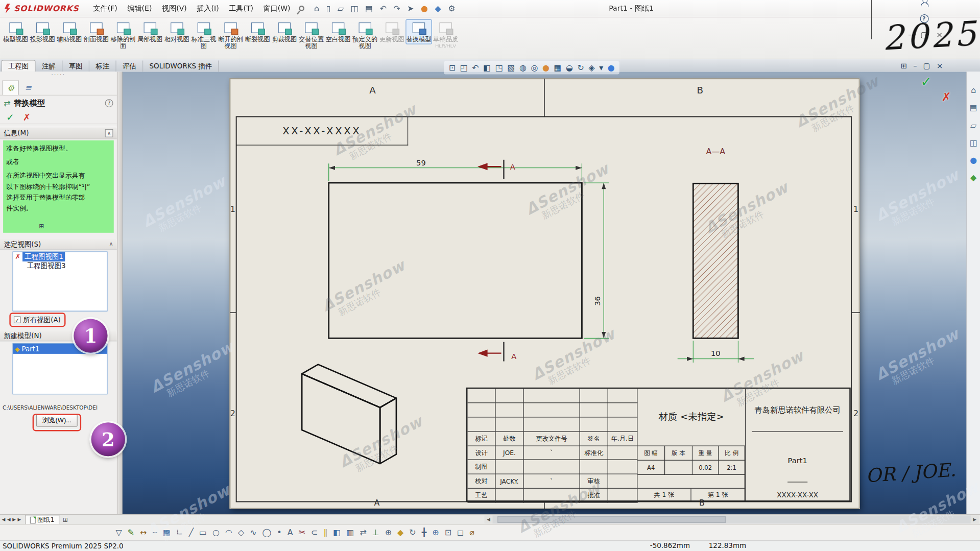  Describe the element at coordinates (203, 36) in the screenshot. I see `ribbon-standard-3view-button: 标准三视图` at that location.